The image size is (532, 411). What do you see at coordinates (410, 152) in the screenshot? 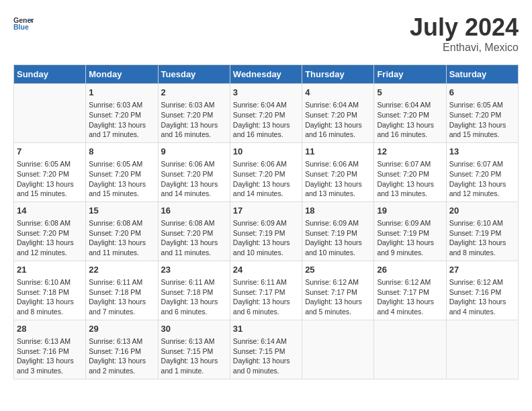
I see `day-number: 12` at bounding box center [410, 152].